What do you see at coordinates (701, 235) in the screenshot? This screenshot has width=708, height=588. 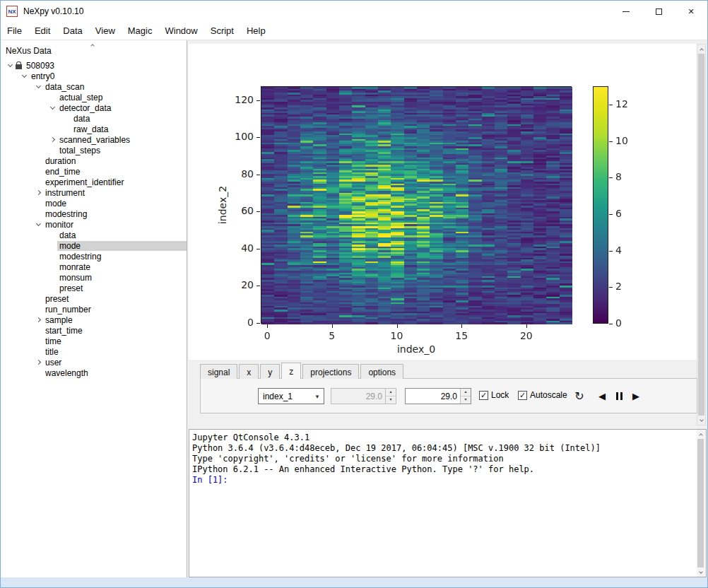 I see `plot-scrollbar-thumb` at bounding box center [701, 235].